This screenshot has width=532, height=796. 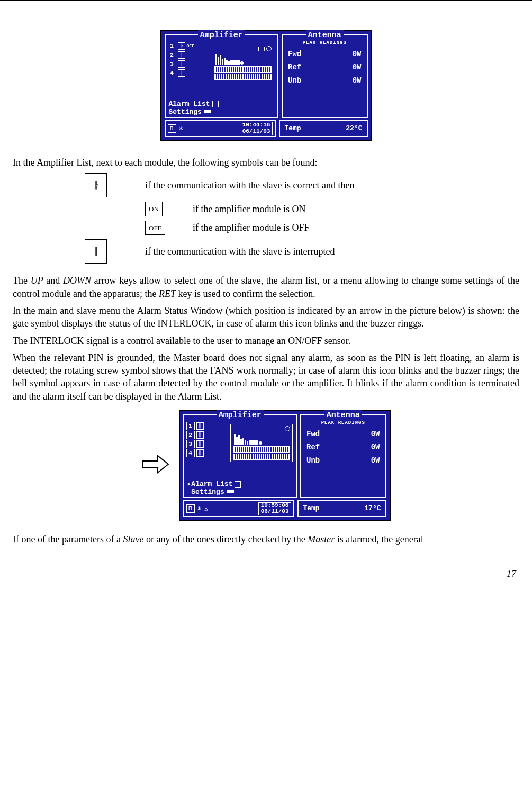 I want to click on temp-box: Temp 22°C, so click(x=323, y=129).